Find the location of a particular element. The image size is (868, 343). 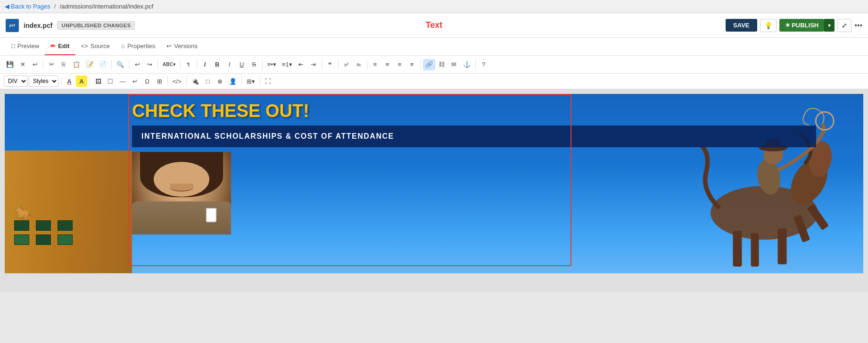

toolbar-save-btn: 💾 is located at coordinates (10, 65).